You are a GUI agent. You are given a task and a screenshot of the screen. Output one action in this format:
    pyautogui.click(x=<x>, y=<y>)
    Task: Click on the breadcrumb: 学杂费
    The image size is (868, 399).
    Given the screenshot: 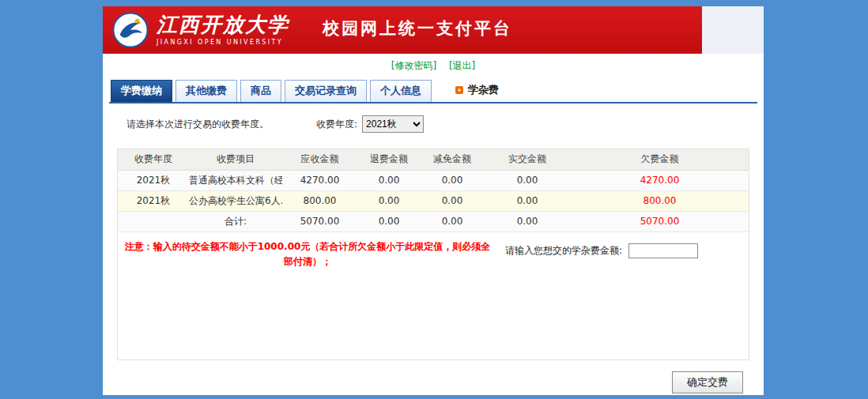 What is the action you would take?
    pyautogui.click(x=477, y=92)
    